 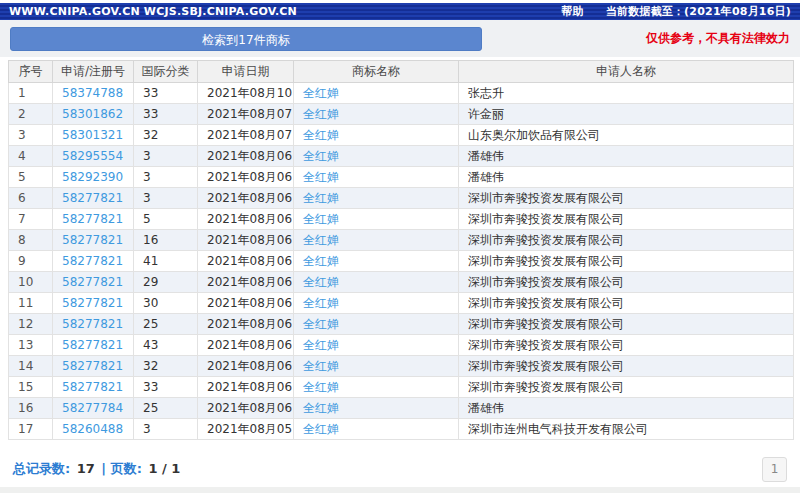 What do you see at coordinates (166, 408) in the screenshot?
I see `cell-class: 25` at bounding box center [166, 408].